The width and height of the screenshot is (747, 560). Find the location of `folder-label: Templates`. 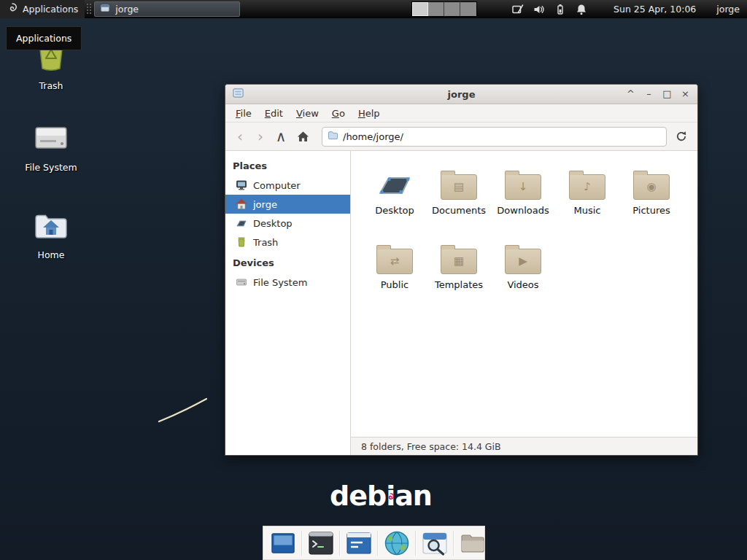

folder-label: Templates is located at coordinates (459, 284).